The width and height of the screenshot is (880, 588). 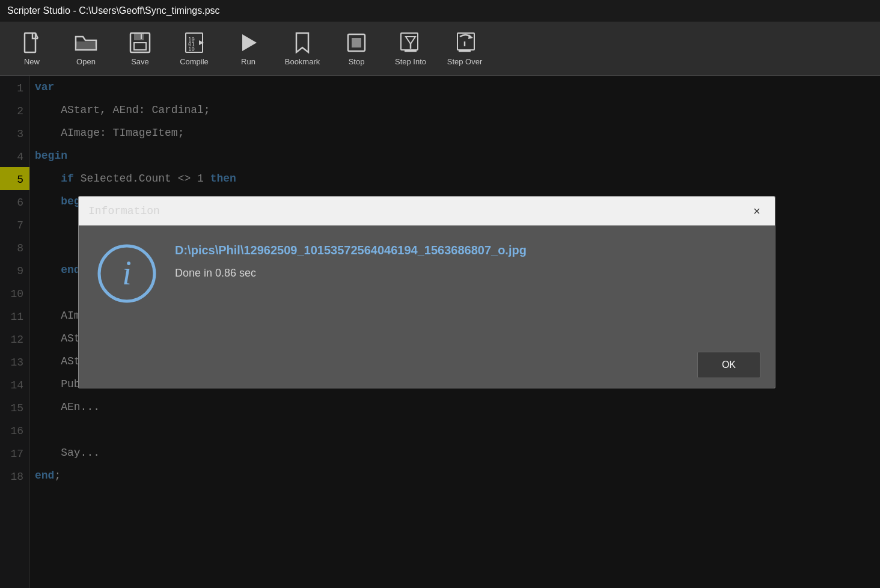 I want to click on open-folder-icon, so click(x=86, y=43).